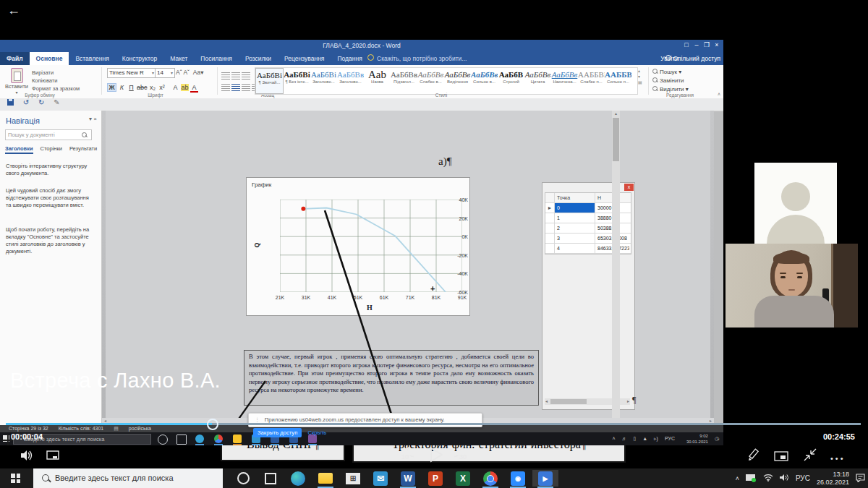 Image resolution: width=868 pixels, height=488 pixels. Describe the element at coordinates (165, 73) in the screenshot. I see `font-size-combo: 14 ▾` at that location.